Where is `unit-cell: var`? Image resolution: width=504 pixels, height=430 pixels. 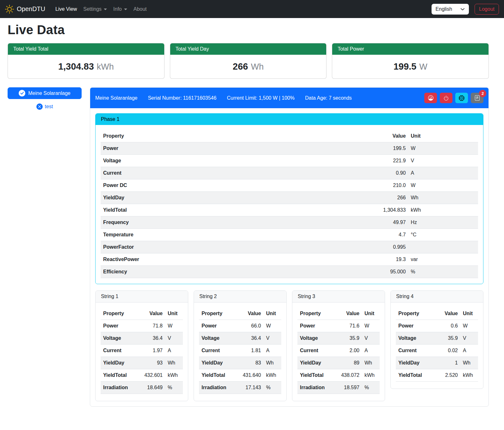 unit-cell: var is located at coordinates (443, 259).